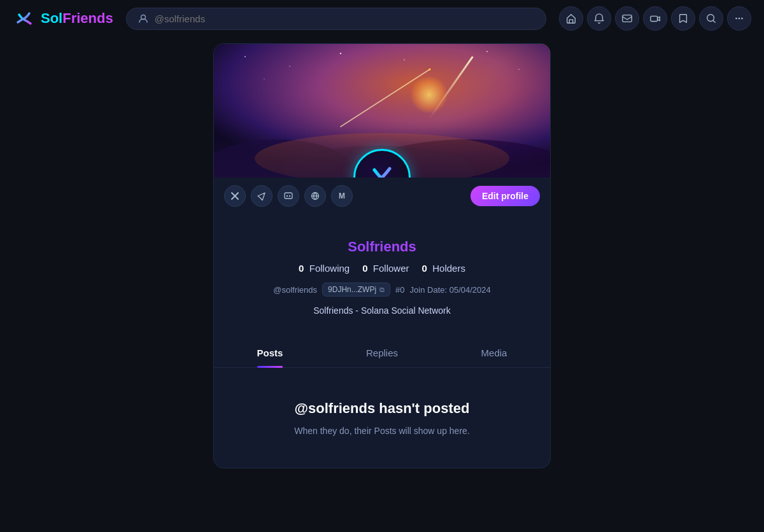  Describe the element at coordinates (386, 269) in the screenshot. I see `follower-stat: 0 Follower` at that location.